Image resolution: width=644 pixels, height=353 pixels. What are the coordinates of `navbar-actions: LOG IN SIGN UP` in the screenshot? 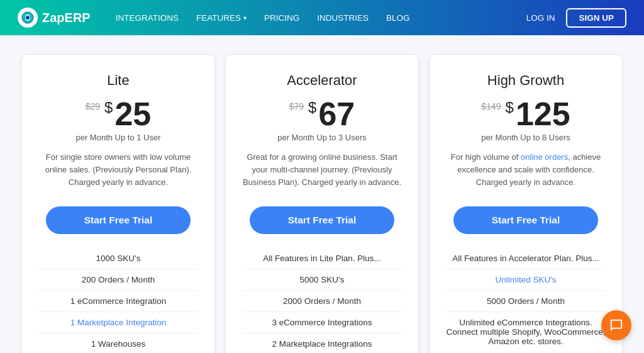 It's located at (576, 18).